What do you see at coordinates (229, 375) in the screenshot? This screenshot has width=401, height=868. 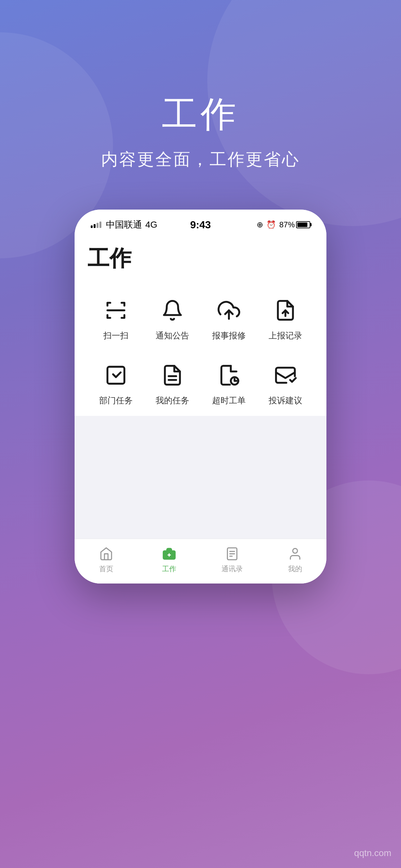 I see `file-clock-icon` at bounding box center [229, 375].